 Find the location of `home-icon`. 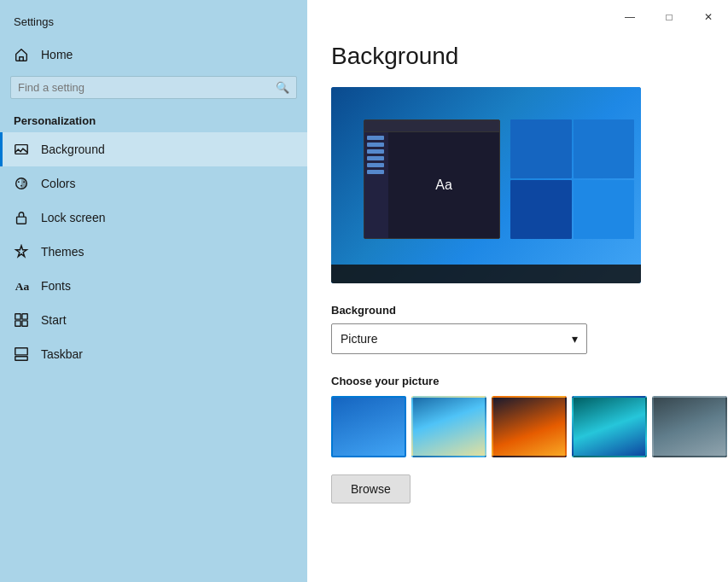

home-icon is located at coordinates (21, 55).